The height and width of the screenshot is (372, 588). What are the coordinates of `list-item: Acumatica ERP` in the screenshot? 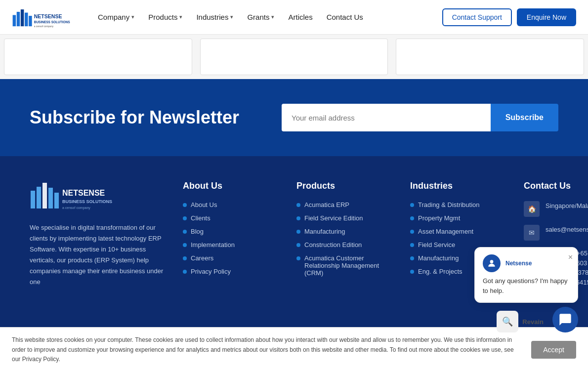 It's located at (346, 205).